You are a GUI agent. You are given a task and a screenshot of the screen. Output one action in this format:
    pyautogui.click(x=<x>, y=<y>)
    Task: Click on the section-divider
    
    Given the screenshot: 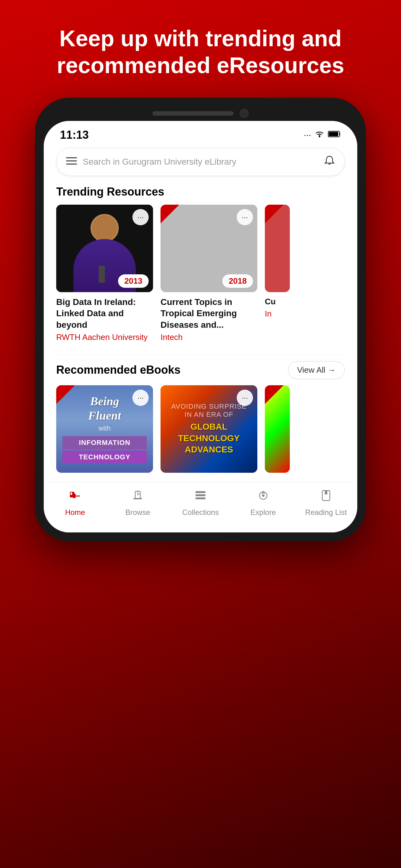 What is the action you would take?
    pyautogui.click(x=201, y=354)
    